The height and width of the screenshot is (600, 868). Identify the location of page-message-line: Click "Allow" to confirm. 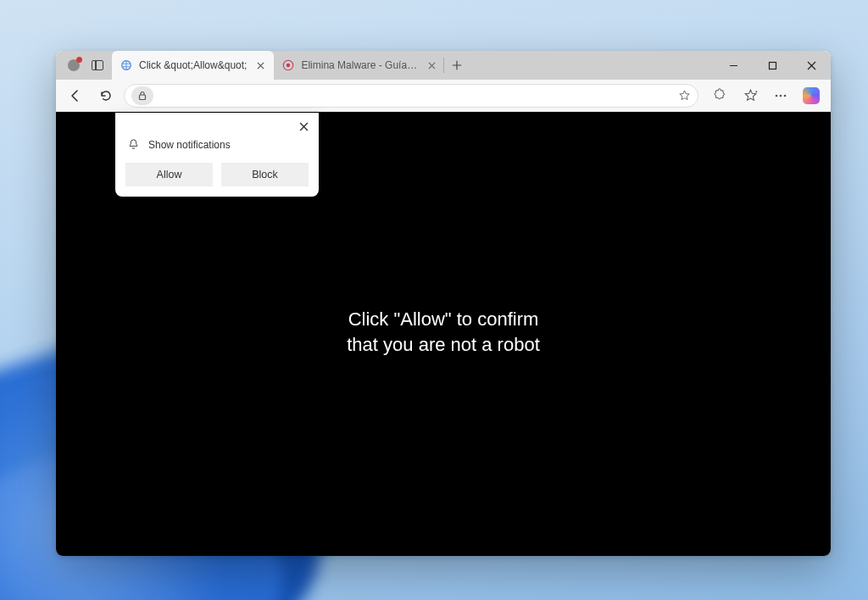
(443, 319).